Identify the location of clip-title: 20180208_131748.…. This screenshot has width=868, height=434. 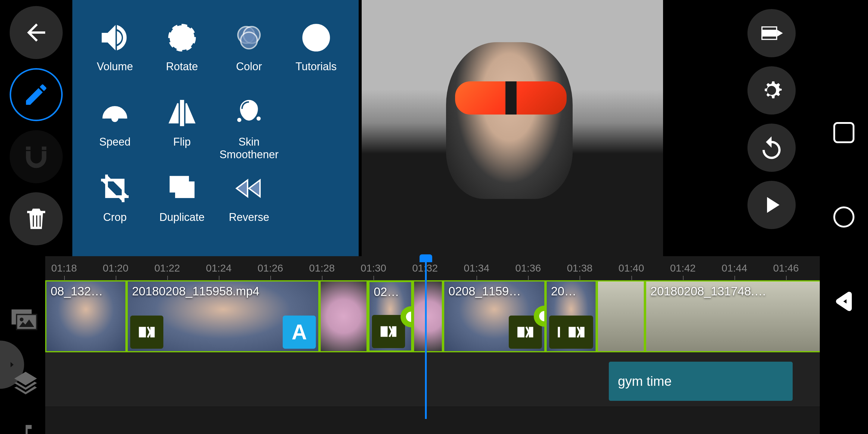
(708, 291).